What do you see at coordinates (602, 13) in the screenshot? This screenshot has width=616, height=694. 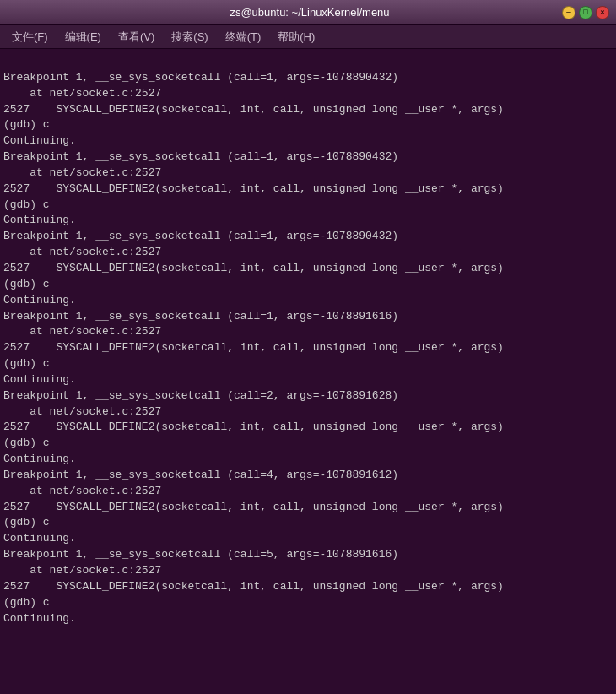 I see `close-button: ✕` at bounding box center [602, 13].